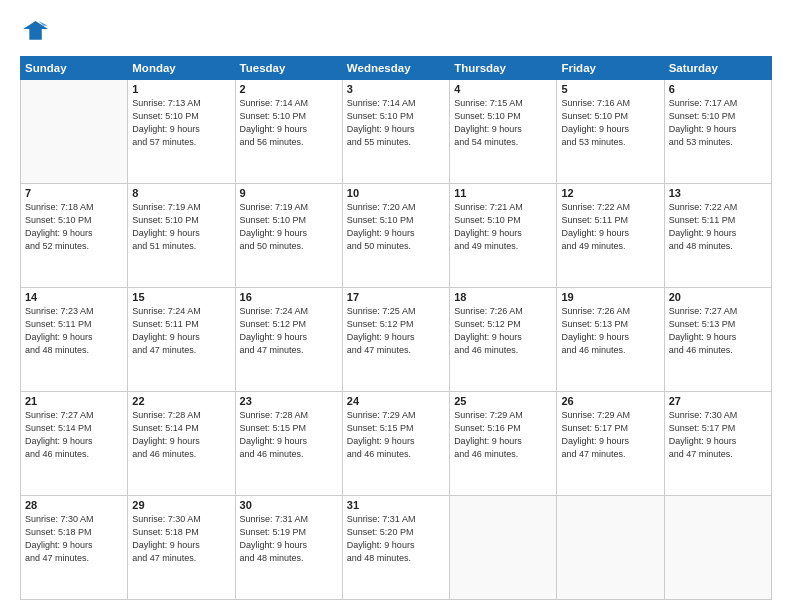 This screenshot has height=612, width=792. I want to click on header, so click(396, 32).